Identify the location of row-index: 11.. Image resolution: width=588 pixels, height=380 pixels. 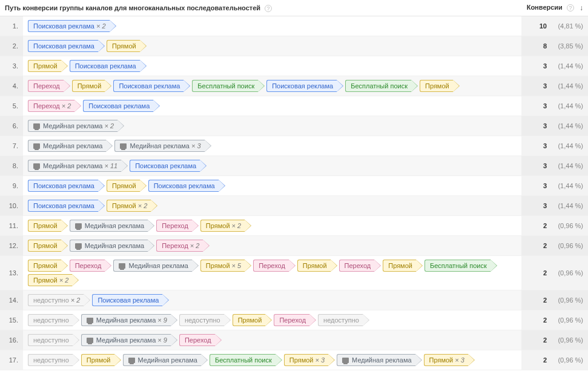
(12, 226).